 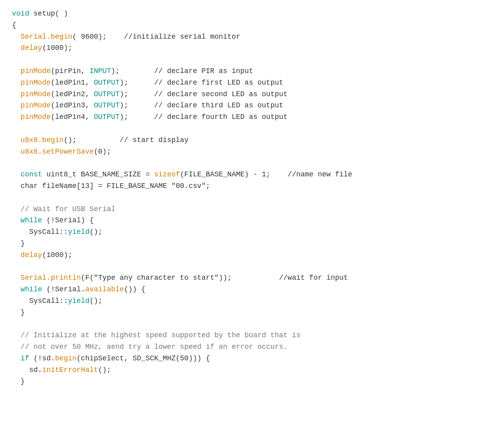 What do you see at coordinates (252, 301) in the screenshot?
I see `line-syscall-yield-2: SysCall::yield();` at bounding box center [252, 301].